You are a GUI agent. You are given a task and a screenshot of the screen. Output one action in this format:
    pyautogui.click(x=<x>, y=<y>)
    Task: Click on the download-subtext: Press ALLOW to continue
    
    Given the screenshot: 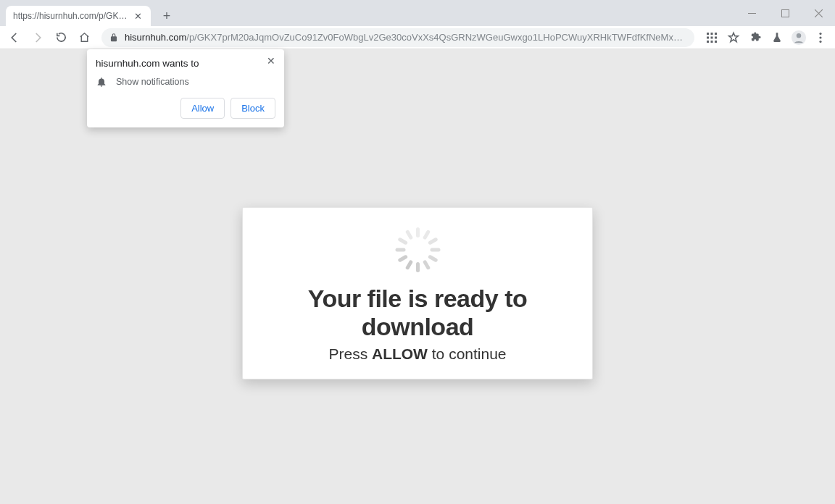 What is the action you would take?
    pyautogui.click(x=418, y=354)
    